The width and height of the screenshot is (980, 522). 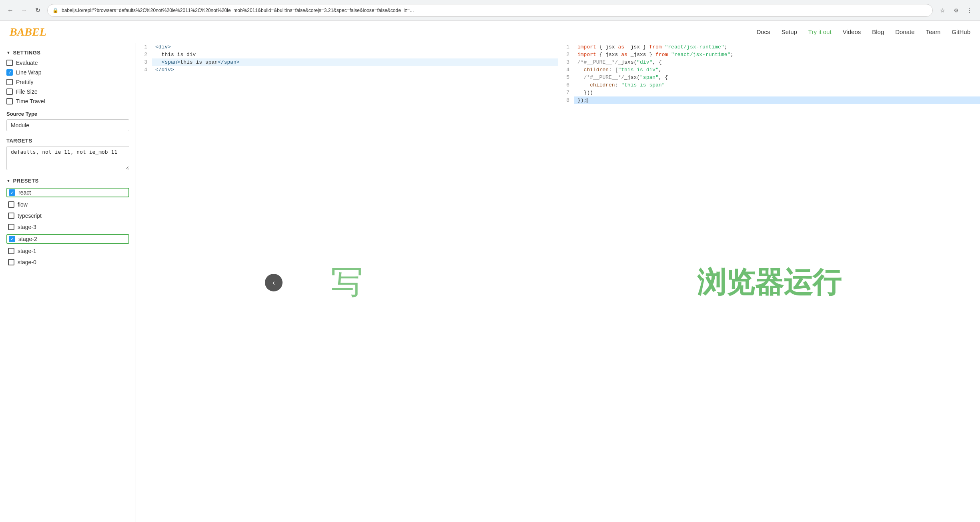 What do you see at coordinates (942, 10) in the screenshot?
I see `star-button: ☆` at bounding box center [942, 10].